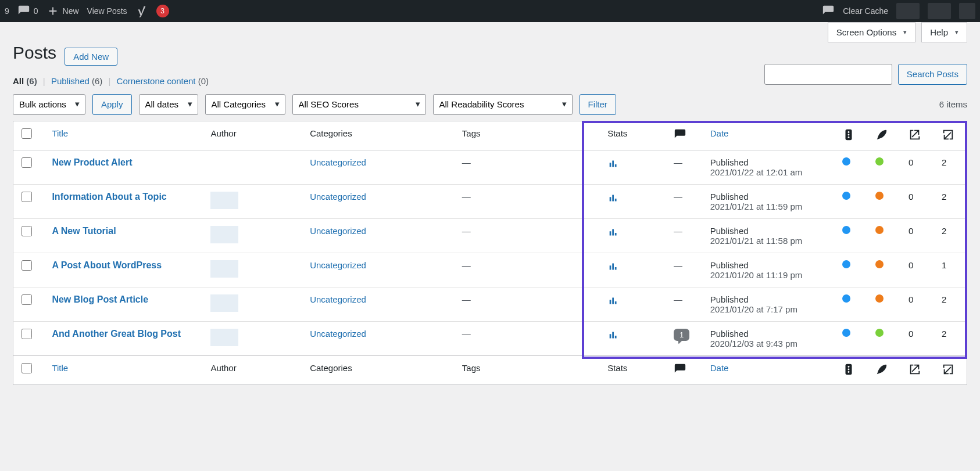 Image resolution: width=980 pixels, height=471 pixels. I want to click on apply-button: Apply, so click(112, 105).